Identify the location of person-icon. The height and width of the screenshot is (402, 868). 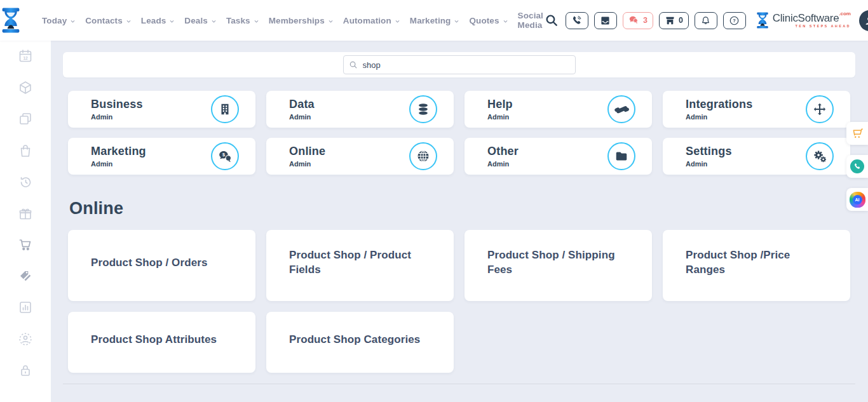
(865, 20).